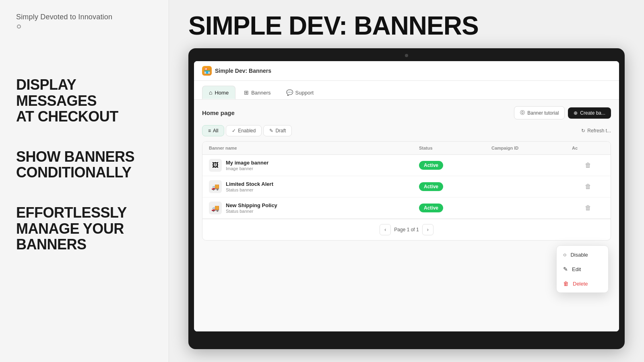 The width and height of the screenshot is (644, 362). Describe the element at coordinates (300, 93) in the screenshot. I see `tab-support: 💬 Support` at that location.